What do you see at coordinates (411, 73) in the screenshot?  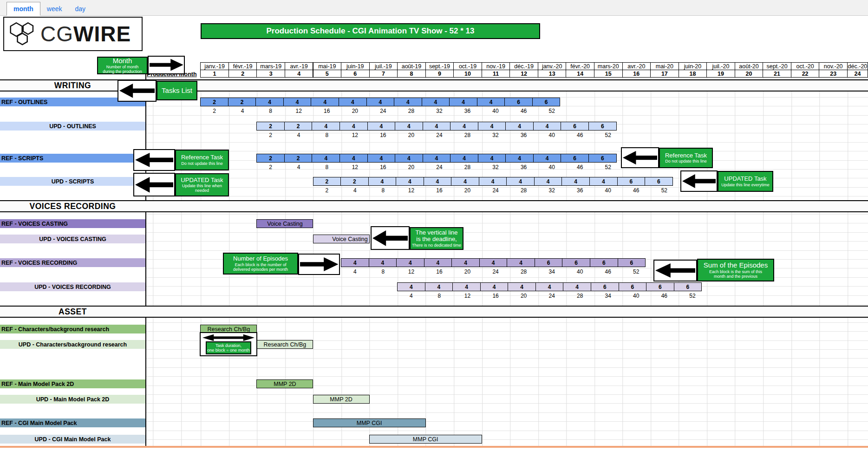 I see `month-number-cell: 8` at bounding box center [411, 73].